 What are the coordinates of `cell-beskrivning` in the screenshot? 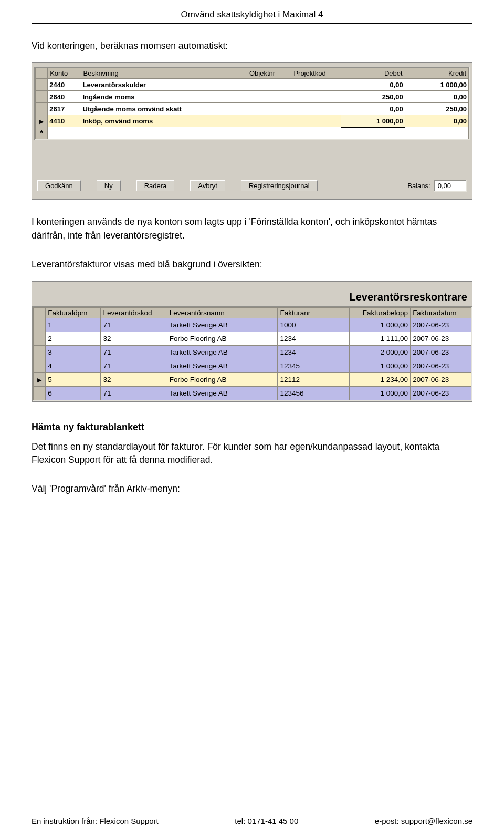 It's located at (164, 133).